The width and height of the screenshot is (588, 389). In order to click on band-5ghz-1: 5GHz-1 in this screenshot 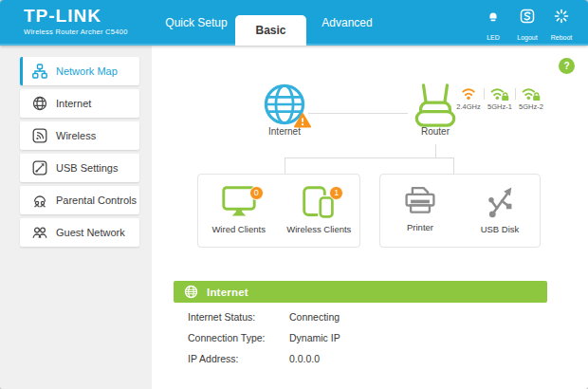, I will do `click(500, 99)`.